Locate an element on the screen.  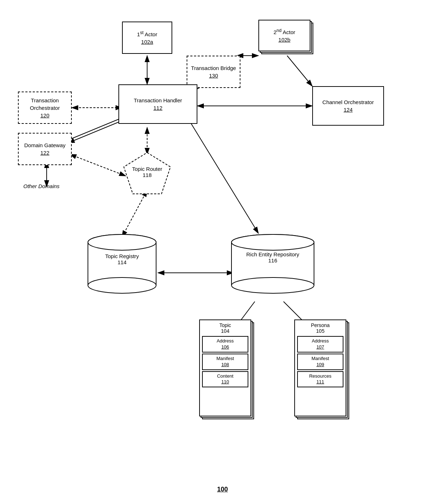
transaction-bridge-label: Transaction Bridge is located at coordinates (213, 68).